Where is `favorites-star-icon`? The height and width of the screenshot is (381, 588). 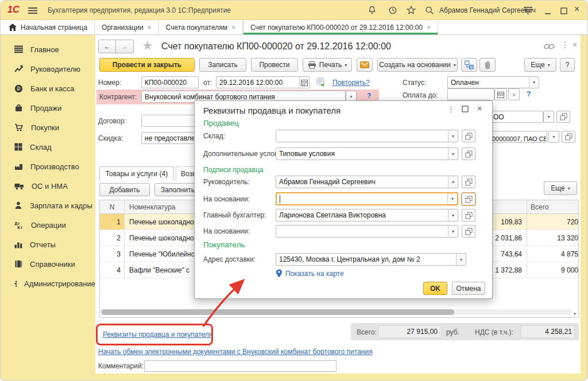
favorites-star-icon is located at coordinates (411, 11).